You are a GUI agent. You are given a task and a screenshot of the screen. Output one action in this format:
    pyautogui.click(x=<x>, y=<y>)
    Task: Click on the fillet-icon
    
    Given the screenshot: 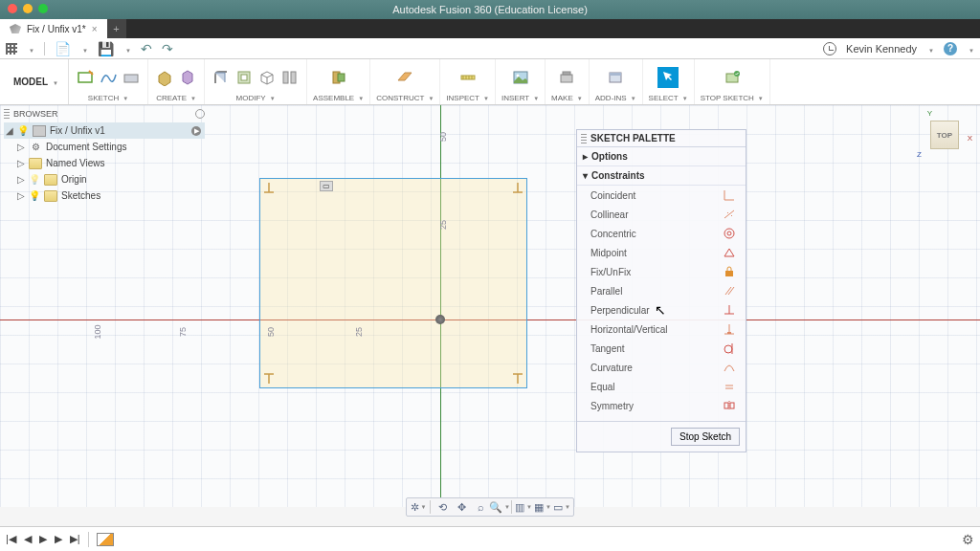 What is the action you would take?
    pyautogui.click(x=221, y=77)
    